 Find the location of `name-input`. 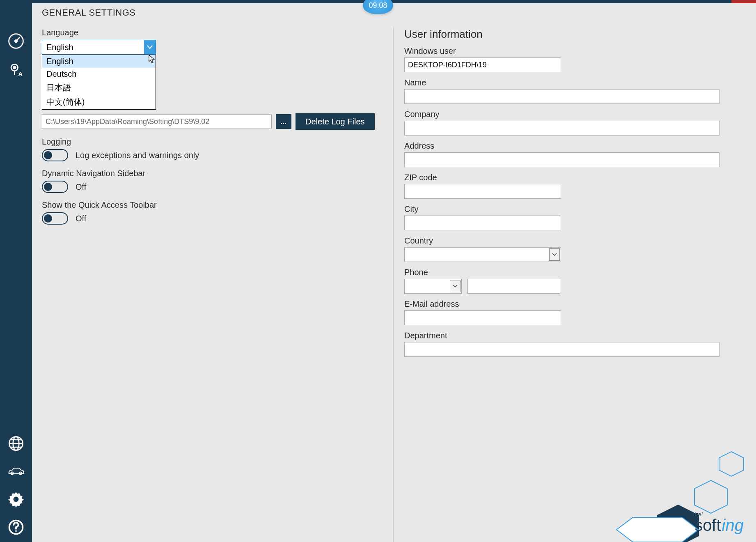

name-input is located at coordinates (562, 96).